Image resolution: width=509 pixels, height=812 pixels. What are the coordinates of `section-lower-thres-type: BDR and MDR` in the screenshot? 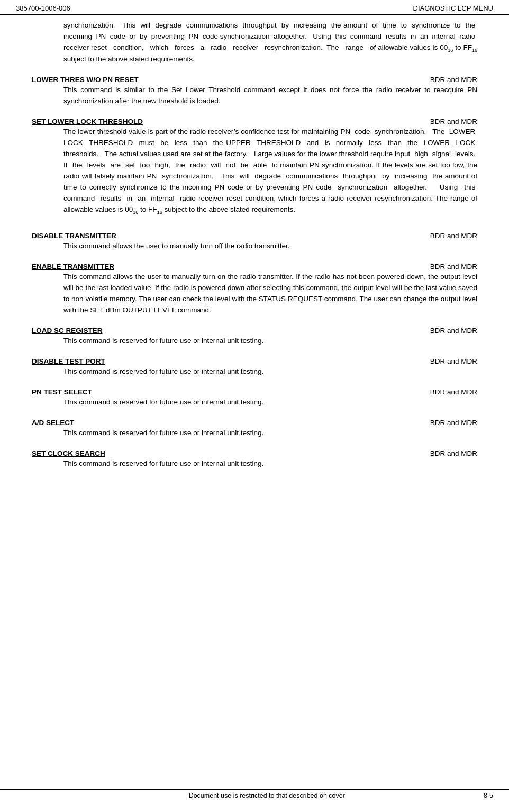 It's located at (454, 79).